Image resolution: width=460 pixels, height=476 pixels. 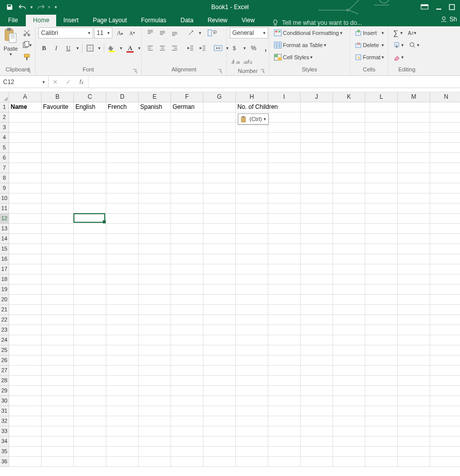 I want to click on format-as-table-button: Format as Table▾, so click(x=308, y=45).